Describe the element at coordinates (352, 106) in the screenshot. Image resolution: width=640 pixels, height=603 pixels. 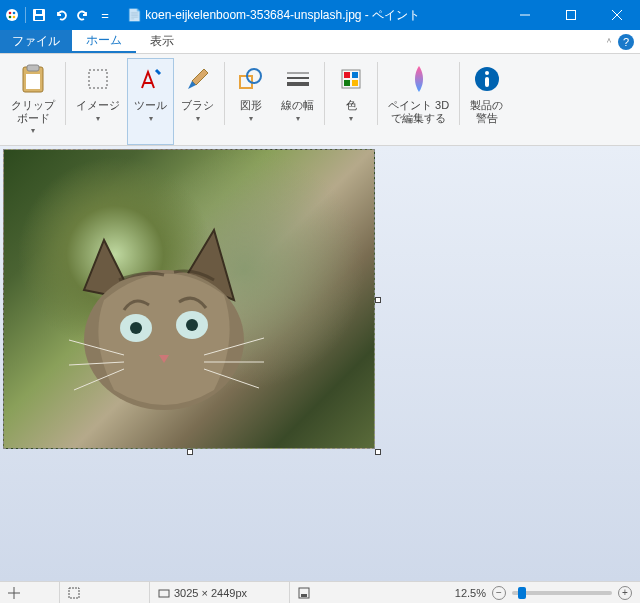
I see `color-label: 色` at that location.